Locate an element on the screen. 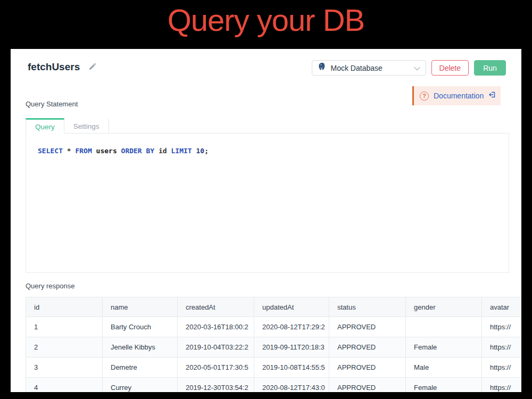  query-name: fetchUsers is located at coordinates (54, 67).